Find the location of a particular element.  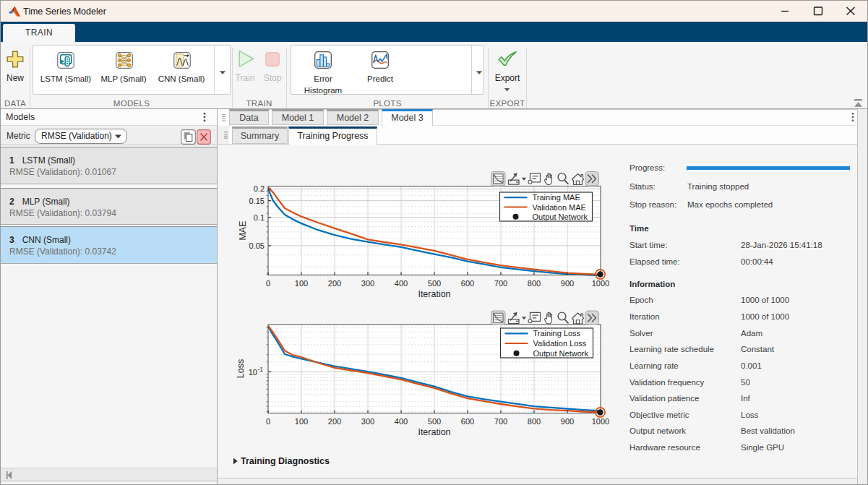

svg-text: 0.2 is located at coordinates (259, 189).